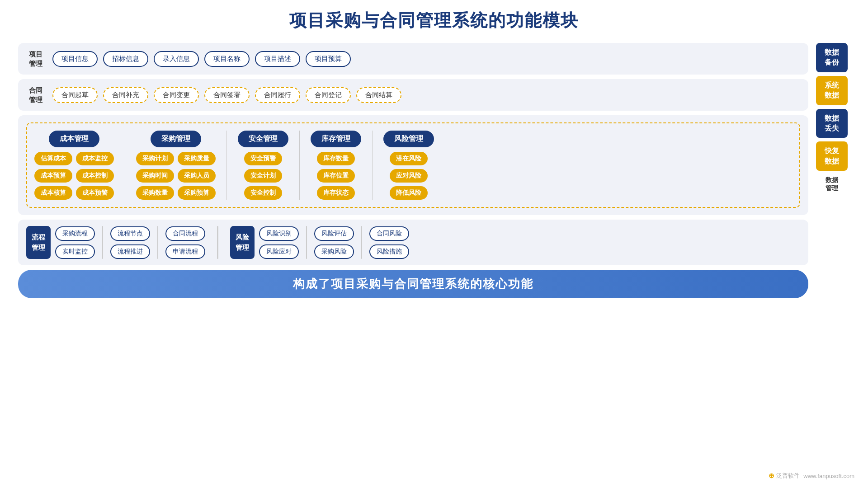 This screenshot has height=488, width=868. I want to click on project-item: 项目信息, so click(75, 59).